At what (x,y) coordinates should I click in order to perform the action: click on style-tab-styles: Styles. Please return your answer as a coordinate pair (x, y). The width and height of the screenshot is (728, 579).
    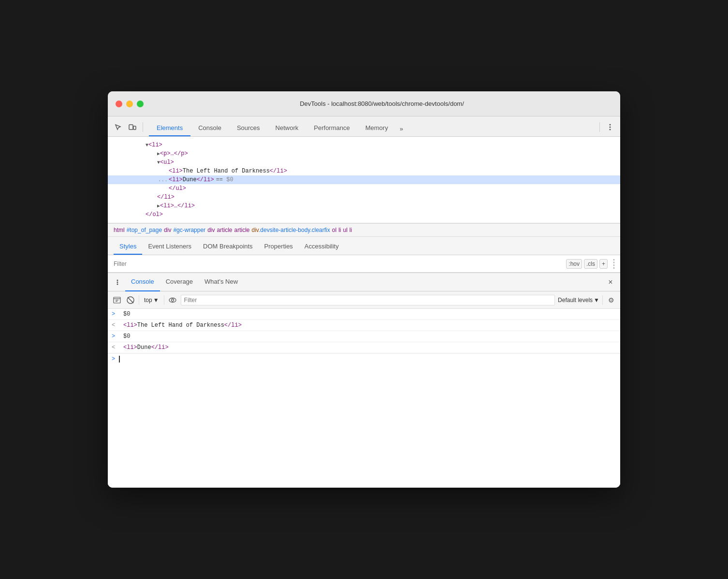
    Looking at the image, I should click on (128, 246).